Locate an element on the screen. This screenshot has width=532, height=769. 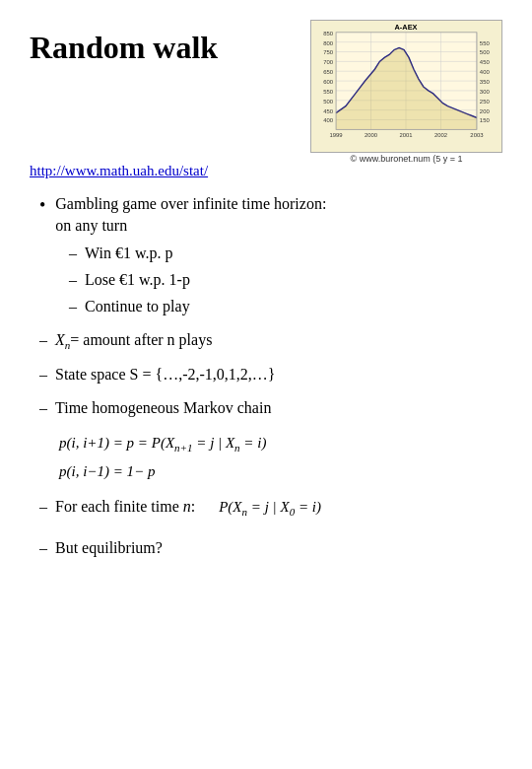
svg-text: 700 is located at coordinates (329, 62).